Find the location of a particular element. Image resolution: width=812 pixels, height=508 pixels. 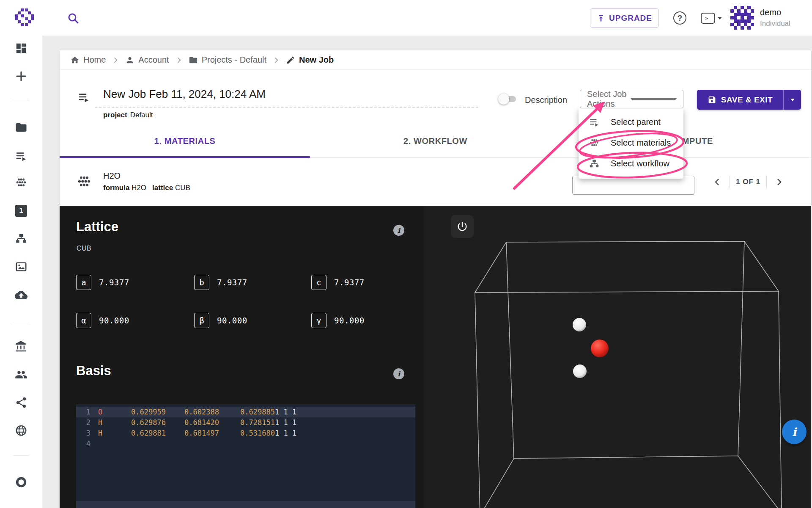

cloud-upload-icon is located at coordinates (21, 295).